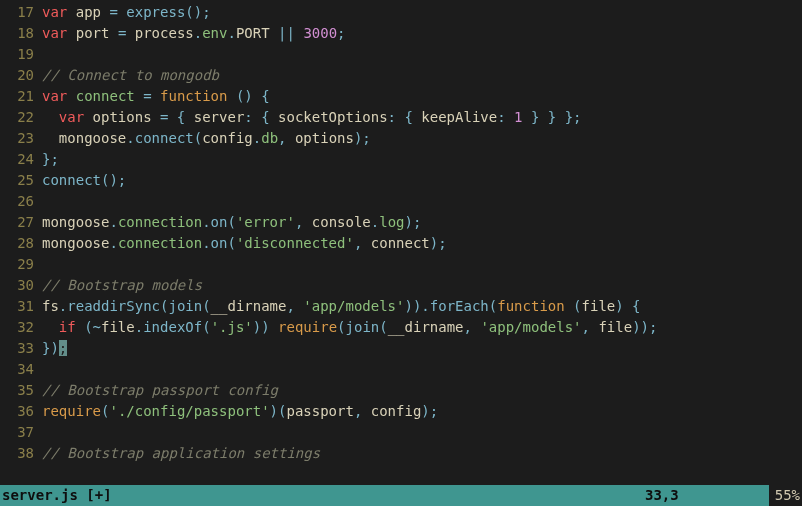 Image resolution: width=802 pixels, height=506 pixels. I want to click on code-content: mongoose.connect(config.db, options);, so click(204, 138).